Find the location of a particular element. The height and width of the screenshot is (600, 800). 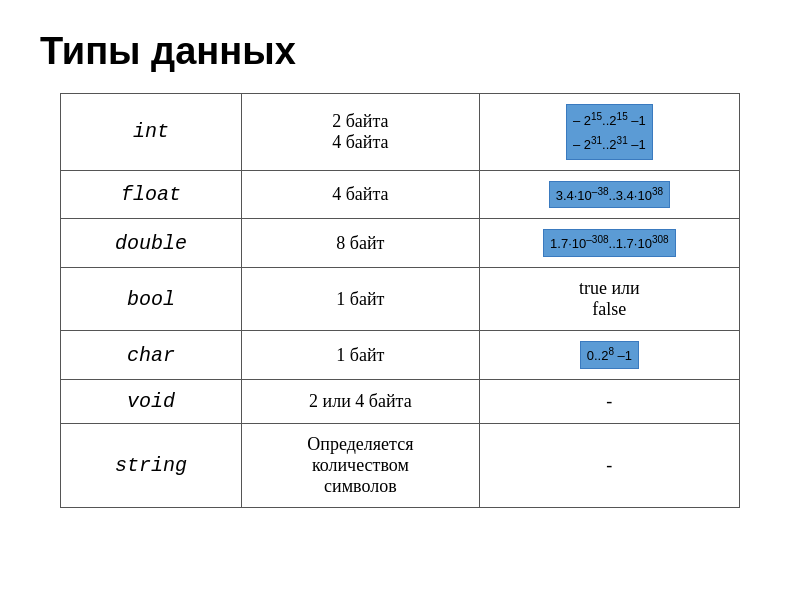

table-row: bool 1 байт true илиfalse is located at coordinates (400, 300).